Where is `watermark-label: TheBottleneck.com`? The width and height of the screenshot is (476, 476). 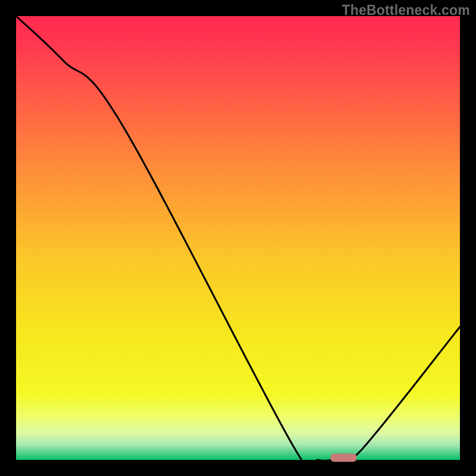
watermark-label: TheBottleneck.com is located at coordinates (406, 11).